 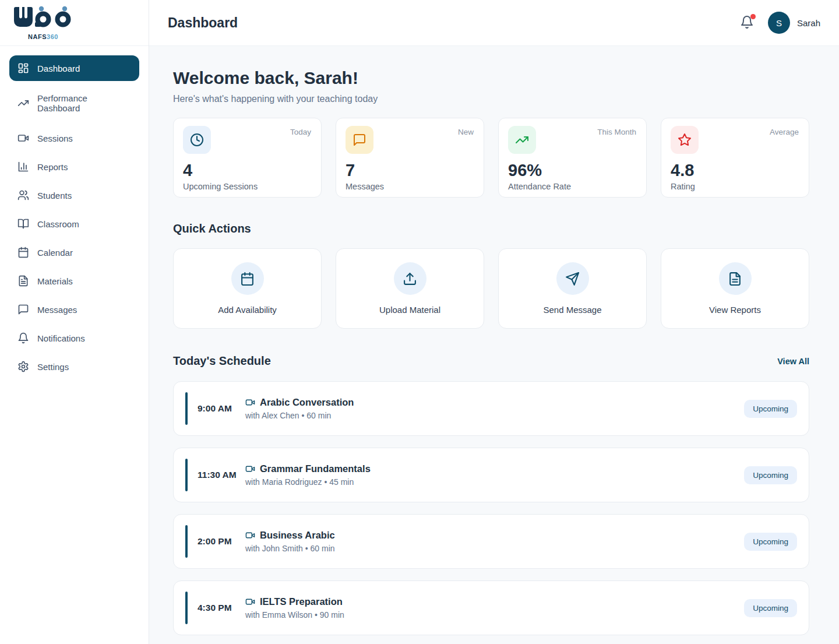 I want to click on sidebar-item-label: Reports, so click(x=52, y=167).